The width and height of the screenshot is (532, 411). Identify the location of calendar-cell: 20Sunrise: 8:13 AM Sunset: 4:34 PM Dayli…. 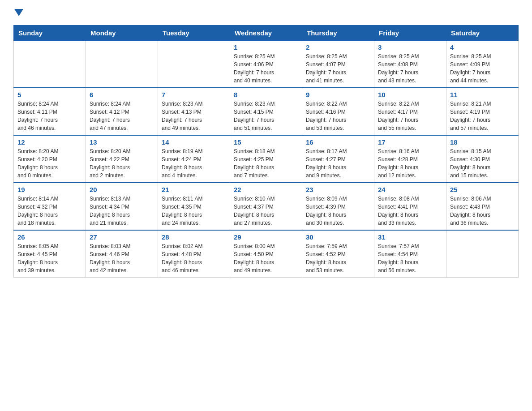
(122, 206).